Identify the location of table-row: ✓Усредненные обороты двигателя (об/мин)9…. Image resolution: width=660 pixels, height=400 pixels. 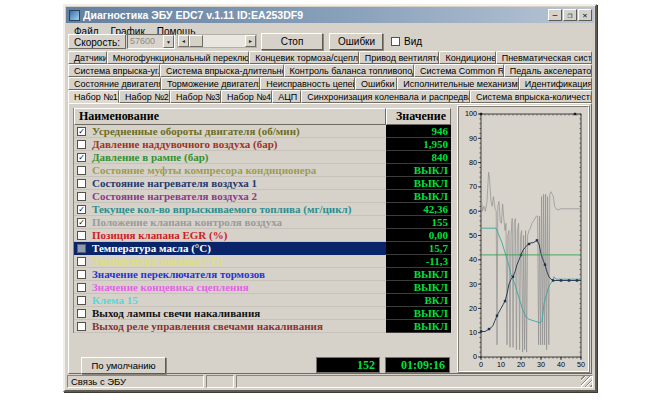
(262, 132).